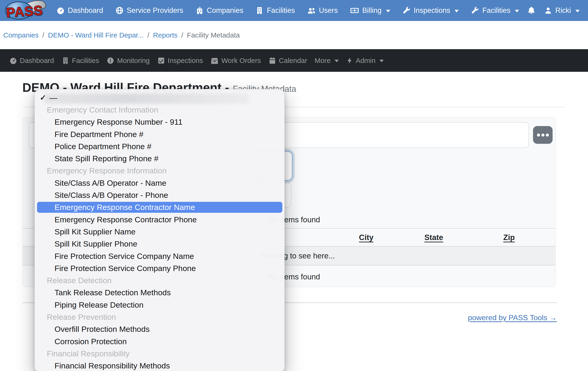 Image resolution: width=588 pixels, height=371 pixels. I want to click on dropdown-option: Site/Class A/B Operator - Name, so click(160, 183).